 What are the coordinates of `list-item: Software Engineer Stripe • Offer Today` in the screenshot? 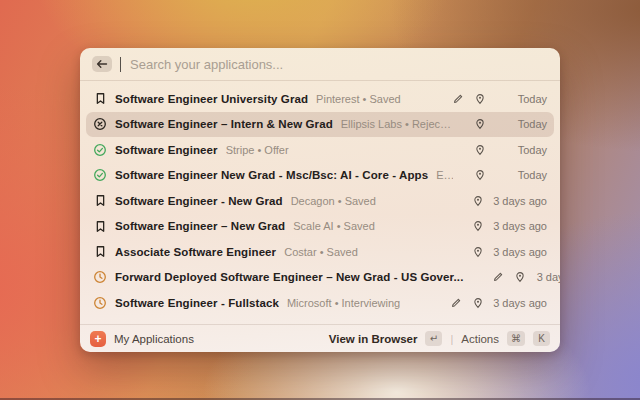 It's located at (320, 150).